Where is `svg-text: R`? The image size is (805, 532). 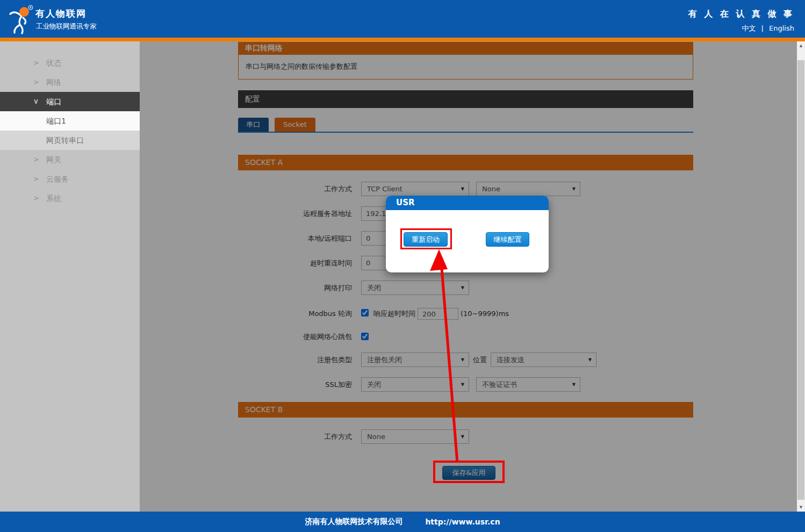
svg-text: R is located at coordinates (31, 8).